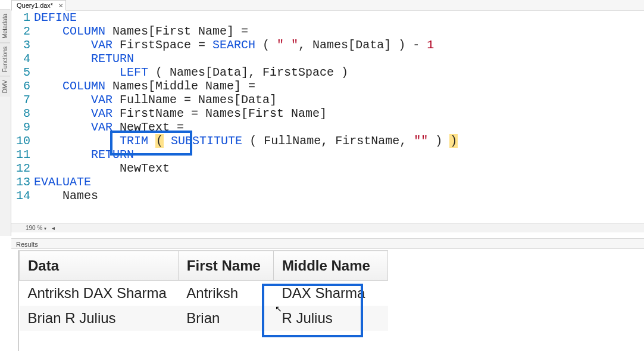 The image size is (644, 351). I want to click on code-line: 6 COLUMN Names[Middle Name] =, so click(327, 86).